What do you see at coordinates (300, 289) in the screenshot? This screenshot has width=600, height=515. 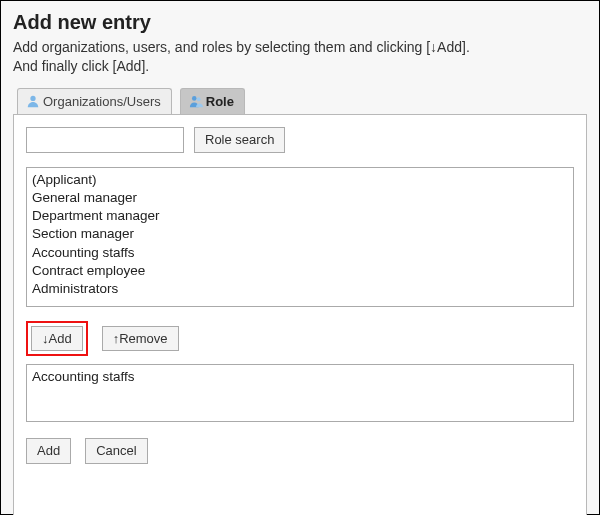 I see `list-item: Administrators` at bounding box center [300, 289].